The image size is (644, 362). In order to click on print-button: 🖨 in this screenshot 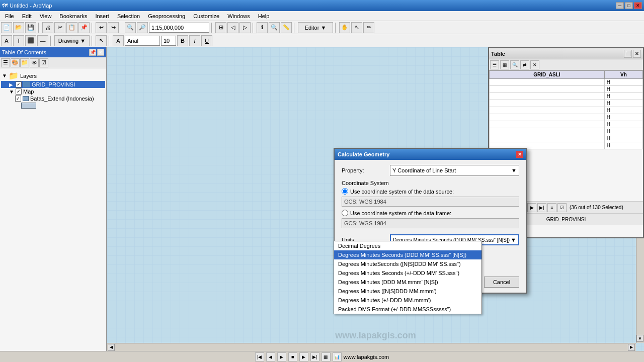, I will do `click(48, 28)`.